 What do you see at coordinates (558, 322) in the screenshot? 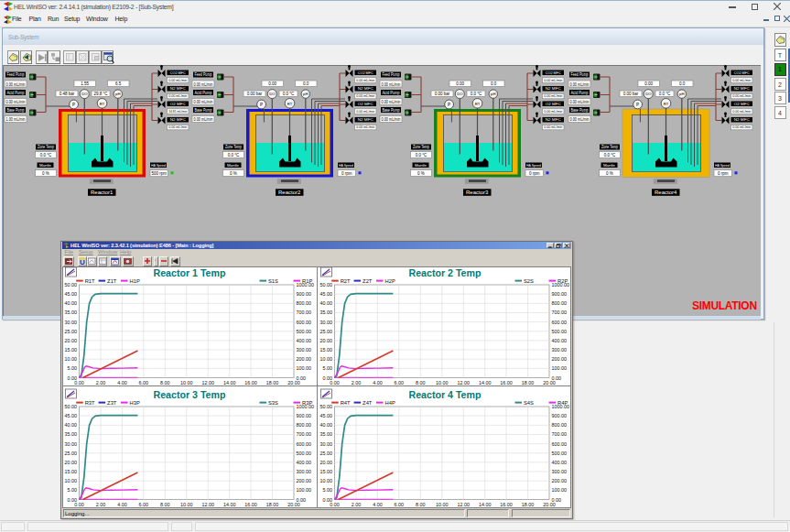
I see `svg-text: 600.00` at bounding box center [558, 322].